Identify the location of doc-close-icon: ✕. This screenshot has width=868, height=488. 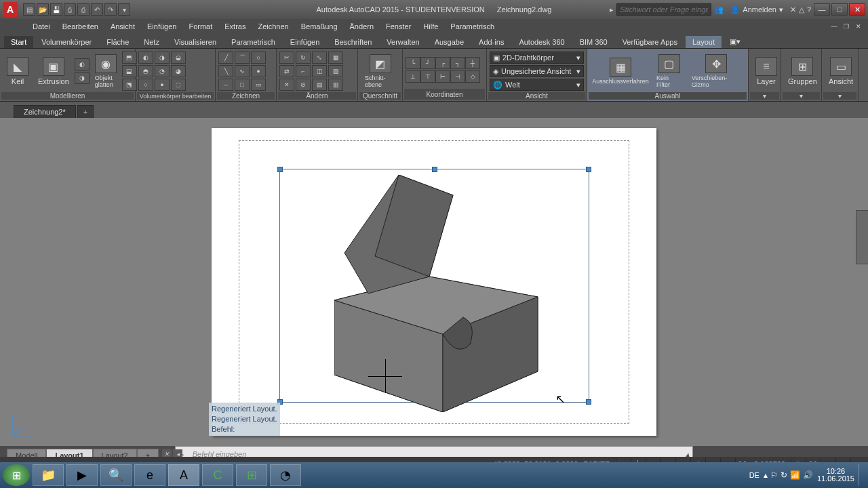
(859, 26).